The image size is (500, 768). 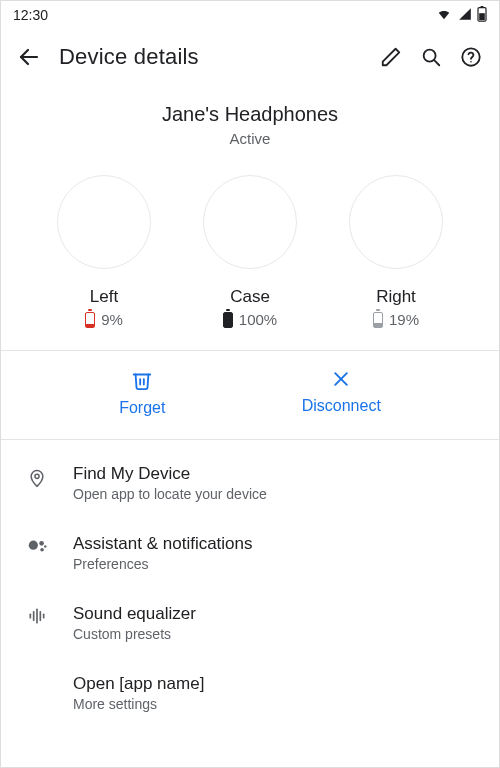 What do you see at coordinates (396, 252) in the screenshot?
I see `earbud-right: Right 19%` at bounding box center [396, 252].